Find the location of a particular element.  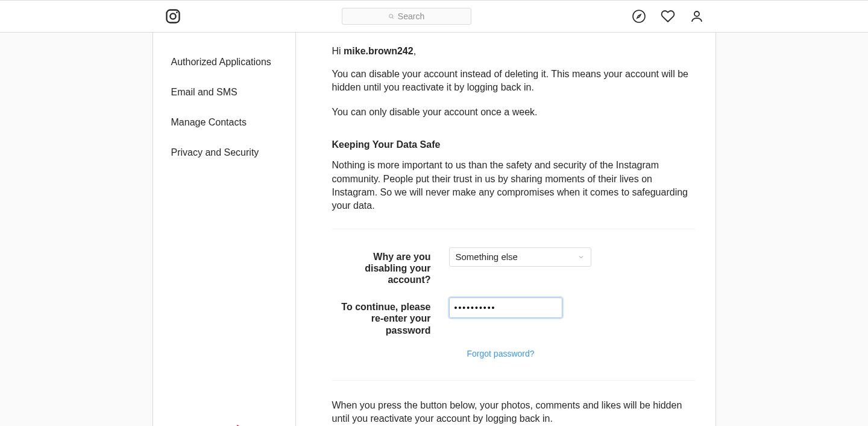

password-input is located at coordinates (506, 308).